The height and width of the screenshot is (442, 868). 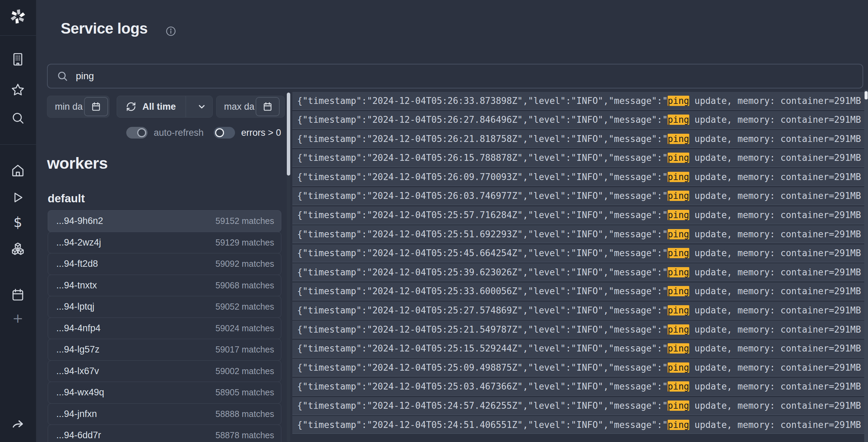 What do you see at coordinates (171, 32) in the screenshot?
I see `info-icon` at bounding box center [171, 32].